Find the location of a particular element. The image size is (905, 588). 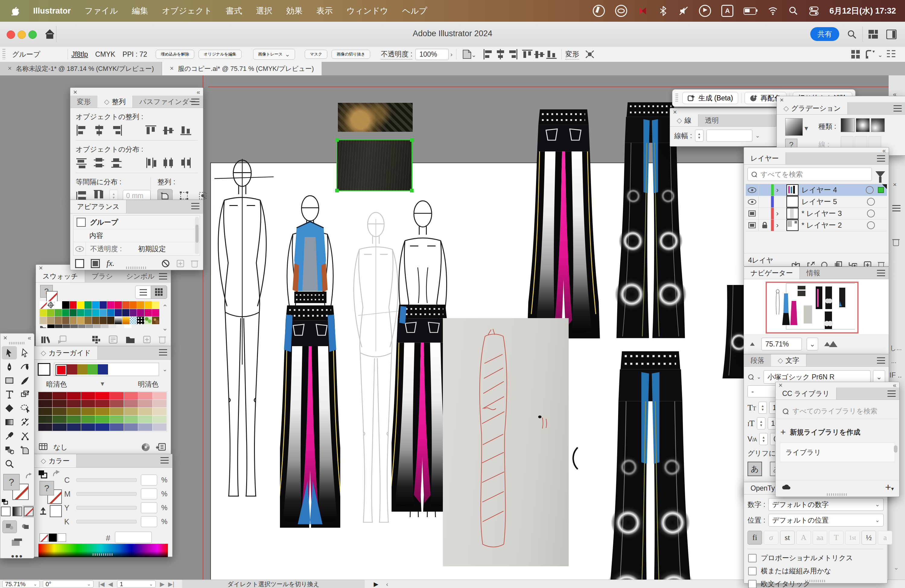

screen-mode-icon is located at coordinates (17, 543).